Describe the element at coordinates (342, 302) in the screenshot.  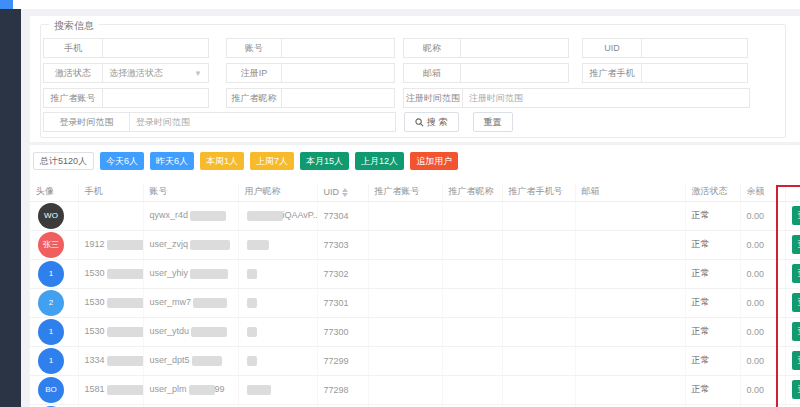
I see `cell-uid: 77301` at that location.